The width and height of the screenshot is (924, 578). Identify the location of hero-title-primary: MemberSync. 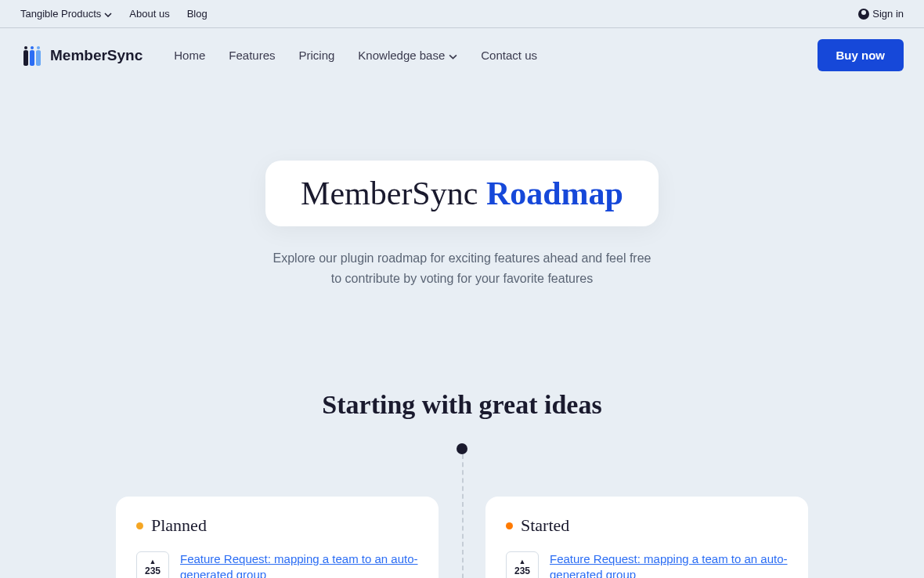
(393, 193).